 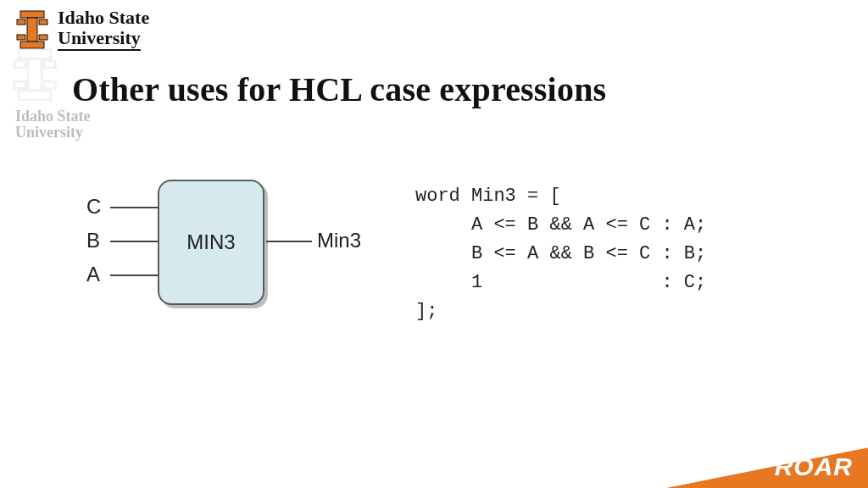 I want to click on input-label-a: A, so click(x=93, y=274).